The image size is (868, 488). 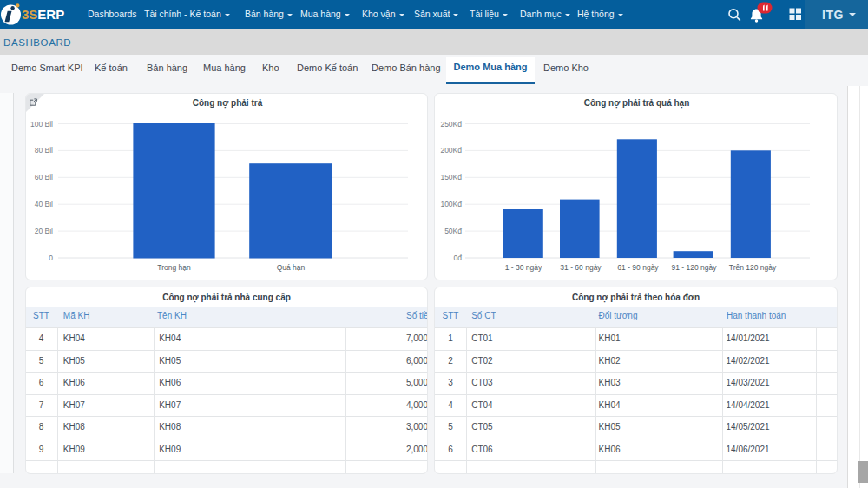 What do you see at coordinates (637, 103) in the screenshot?
I see `svg-text: Công nợ phải trả quá hạn` at bounding box center [637, 103].